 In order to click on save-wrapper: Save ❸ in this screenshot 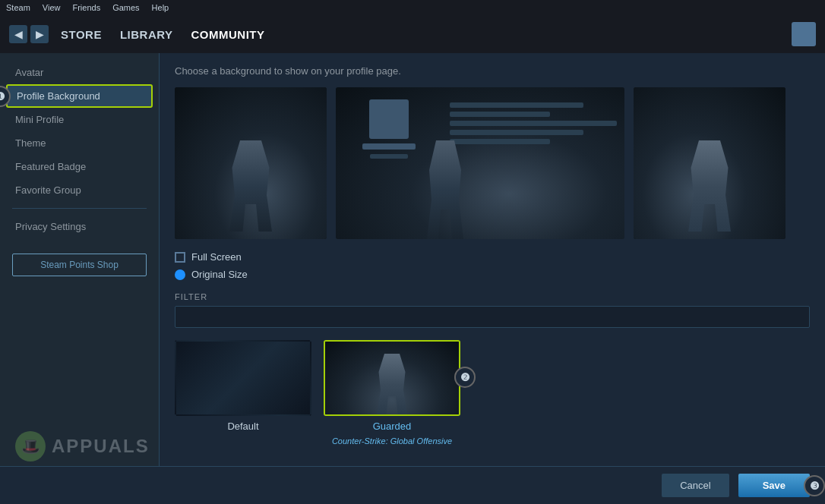, I will do `click(774, 486)`.